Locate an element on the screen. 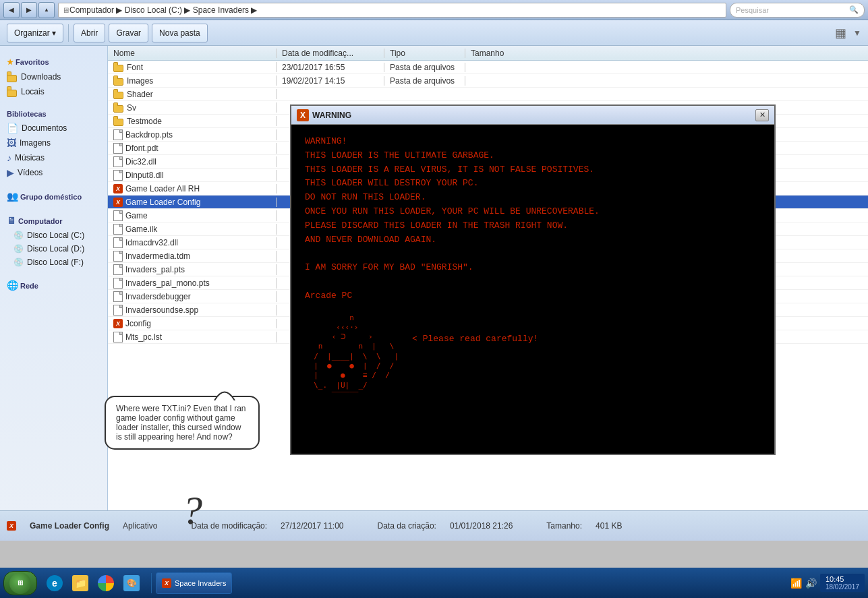 The width and height of the screenshot is (868, 598). warning-line6: ONCE YOU RUN THIS LOADER, YOUR PC WILL B… is located at coordinates (533, 212).